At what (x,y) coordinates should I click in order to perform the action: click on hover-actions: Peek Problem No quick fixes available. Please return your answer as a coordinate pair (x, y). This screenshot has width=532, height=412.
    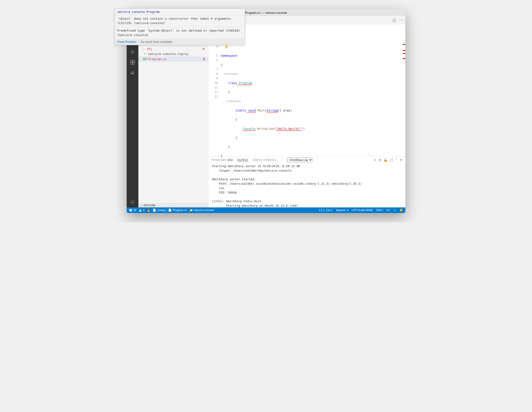
    Looking at the image, I should click on (186, 42).